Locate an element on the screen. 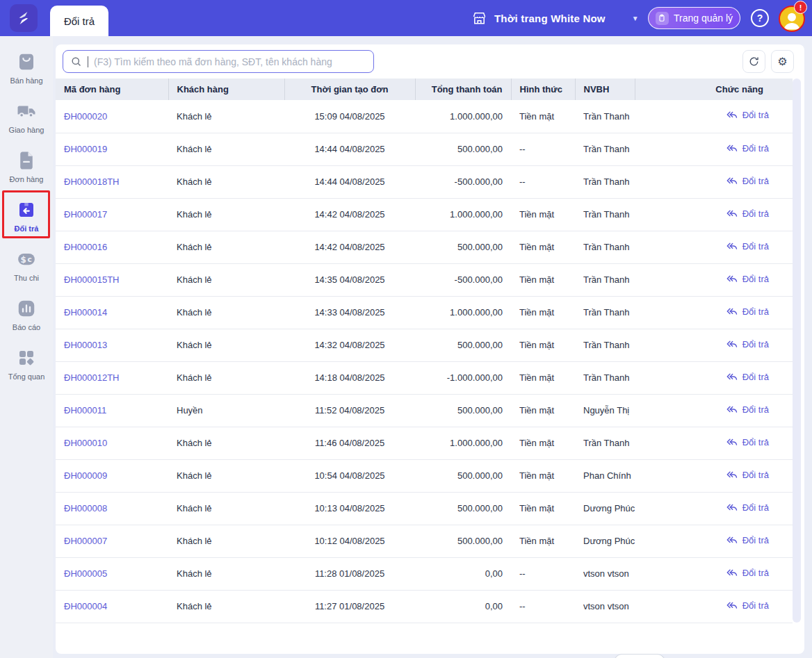 Image resolution: width=812 pixels, height=658 pixels. sidebar-item-tong-quan: Tổng quan is located at coordinates (26, 364).